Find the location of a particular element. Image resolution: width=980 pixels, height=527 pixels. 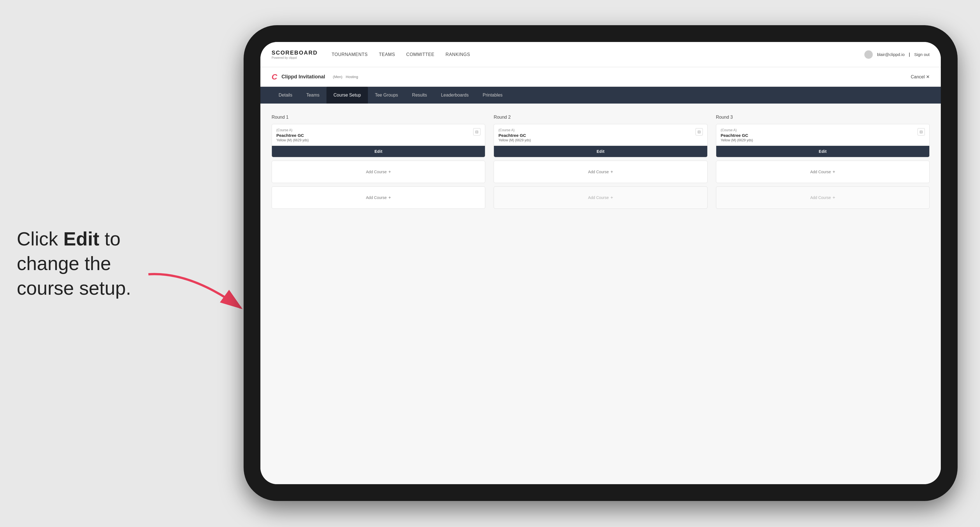

round-2-title: Round 2 is located at coordinates (600, 117).